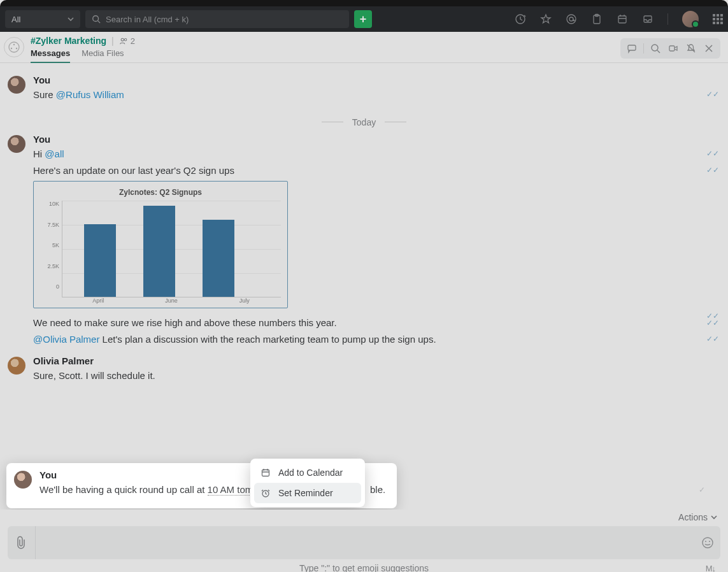 This screenshot has width=728, height=572. What do you see at coordinates (127, 41) in the screenshot?
I see `channel-members: 2` at bounding box center [127, 41].